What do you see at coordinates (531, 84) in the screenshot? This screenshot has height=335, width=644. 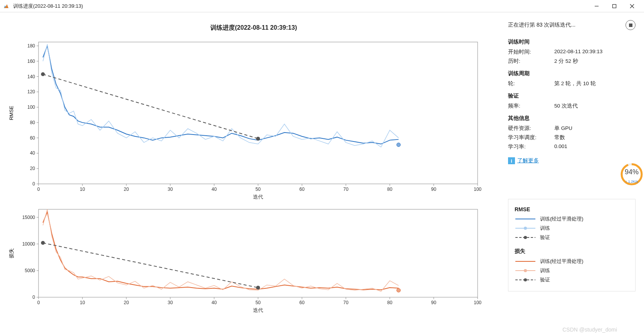 I see `label-epoch: 轮:` at bounding box center [531, 84].